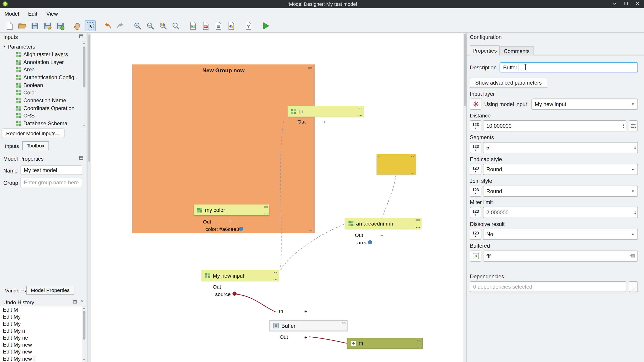  Describe the element at coordinates (12, 146) in the screenshot. I see `tab-inputs: Inputs` at that location.